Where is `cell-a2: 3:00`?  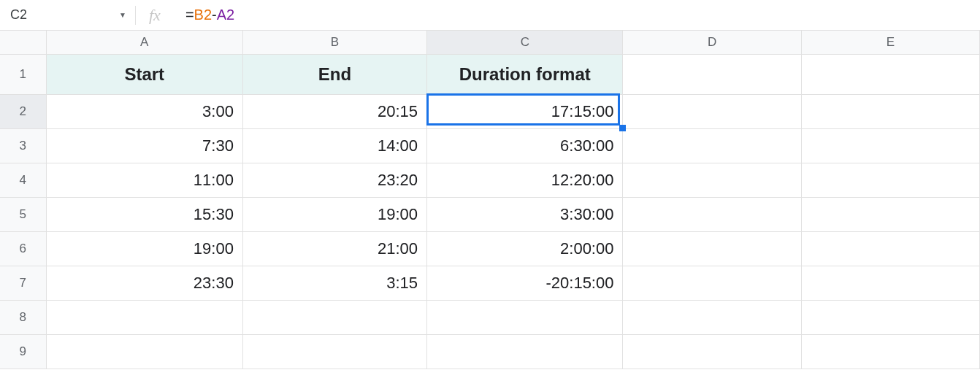 cell-a2: 3:00 is located at coordinates (145, 111).